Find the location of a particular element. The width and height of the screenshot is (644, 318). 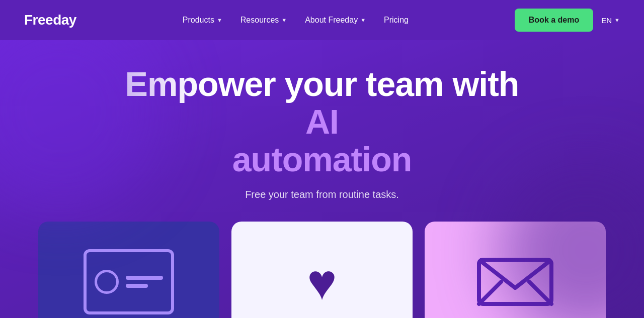

nav-item-pricing: Pricing is located at coordinates (396, 20).